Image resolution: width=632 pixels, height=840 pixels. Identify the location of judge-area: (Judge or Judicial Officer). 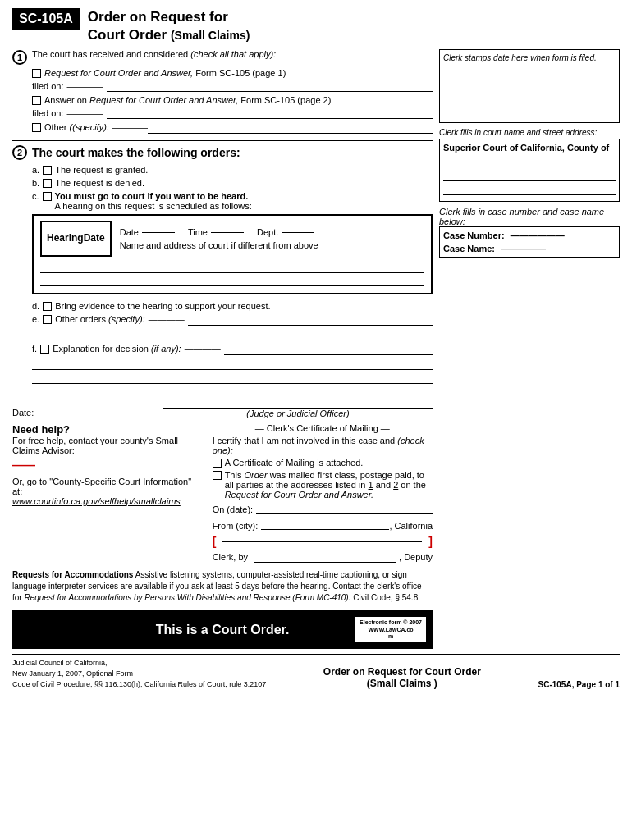
(298, 408).